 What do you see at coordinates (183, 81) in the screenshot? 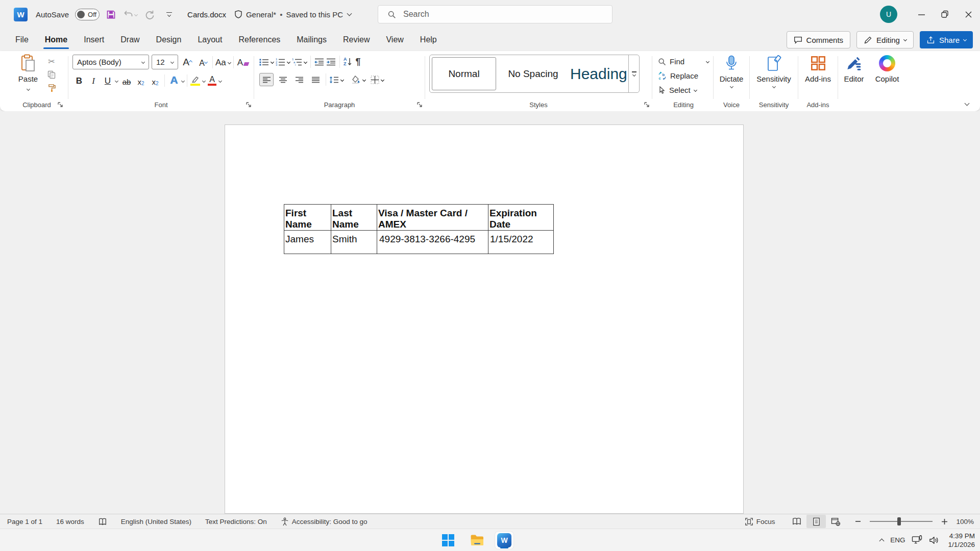
I see `text-effects-dropdown-icon` at bounding box center [183, 81].